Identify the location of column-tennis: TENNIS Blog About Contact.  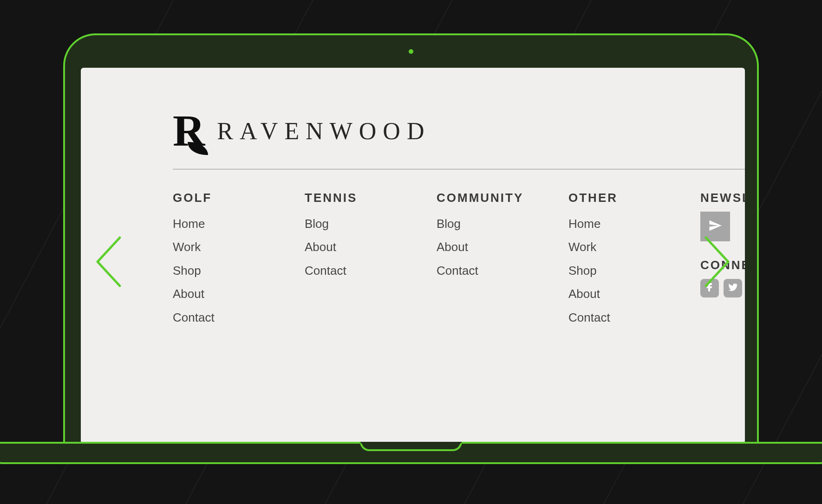
(371, 262).